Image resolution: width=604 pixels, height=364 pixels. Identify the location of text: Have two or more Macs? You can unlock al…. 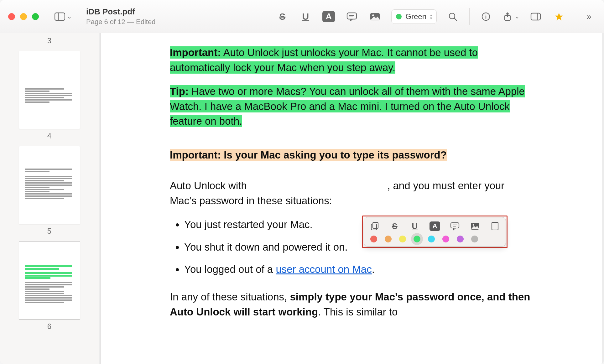
(347, 107).